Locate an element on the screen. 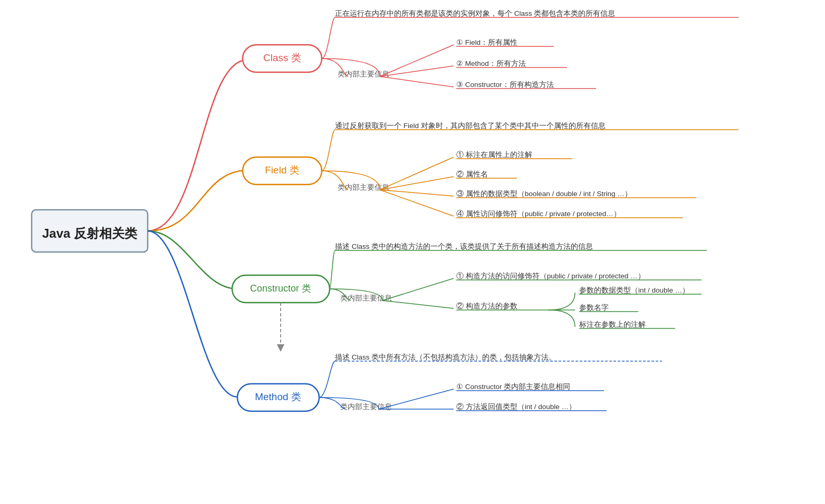 Image resolution: width=825 pixels, height=504 pixels. svg-text: ① Constructor 类内部主要信息相同 is located at coordinates (513, 387).